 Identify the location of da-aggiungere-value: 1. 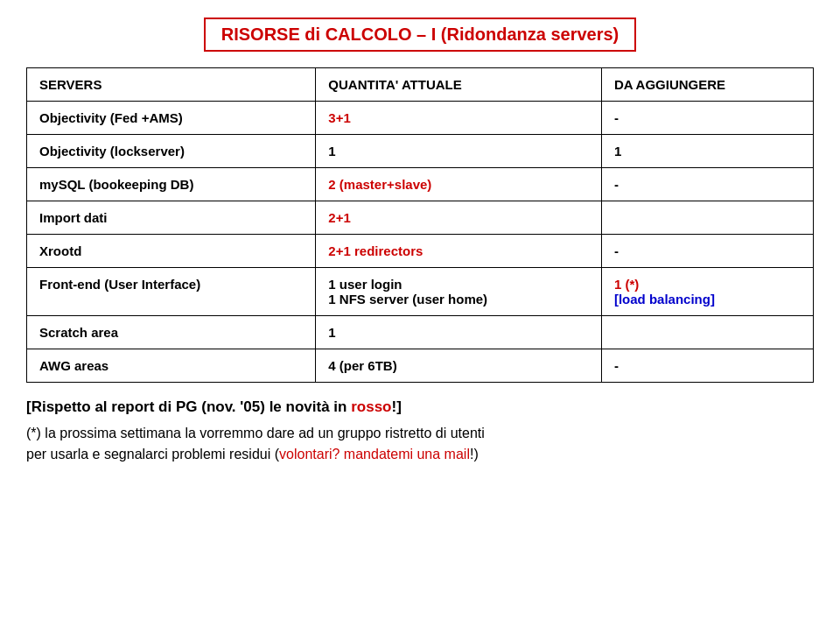
(707, 151).